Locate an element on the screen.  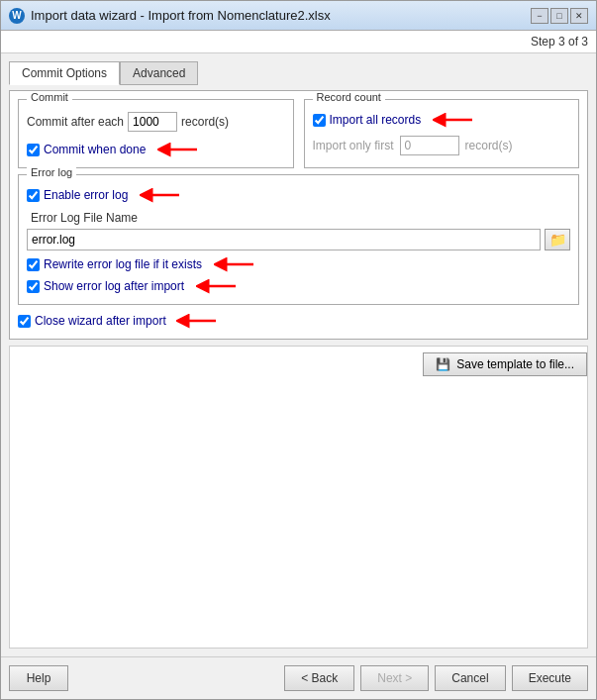
close-button: ✕ is located at coordinates (579, 16).